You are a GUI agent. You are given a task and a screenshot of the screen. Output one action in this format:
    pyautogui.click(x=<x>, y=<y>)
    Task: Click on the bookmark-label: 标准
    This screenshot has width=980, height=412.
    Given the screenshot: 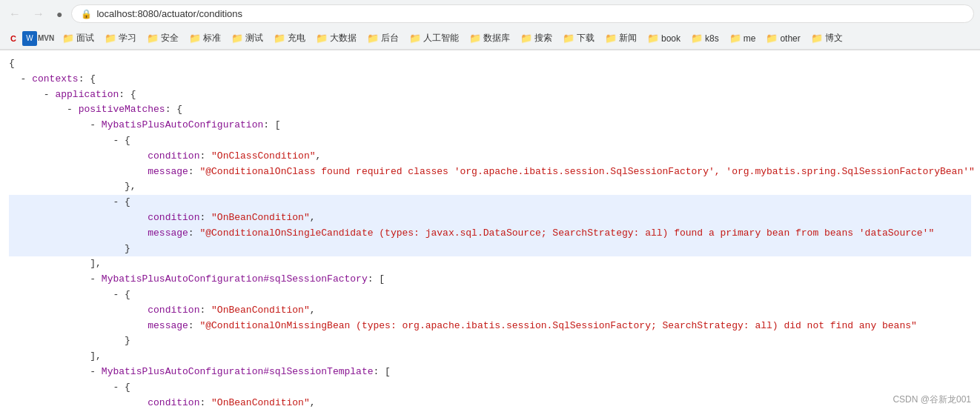 What is the action you would take?
    pyautogui.click(x=212, y=39)
    